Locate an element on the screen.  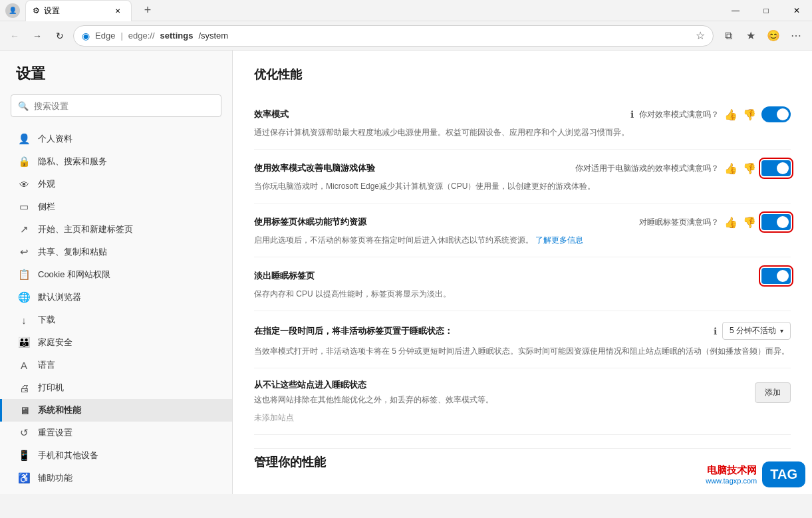
sidebar-item-sidebar: ▭ 侧栏 is located at coordinates (116, 207).